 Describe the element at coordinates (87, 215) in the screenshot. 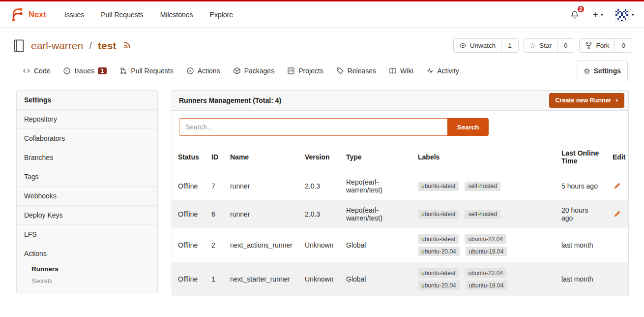

I see `sidebar-item-deploy-keys: Deploy Keys` at that location.